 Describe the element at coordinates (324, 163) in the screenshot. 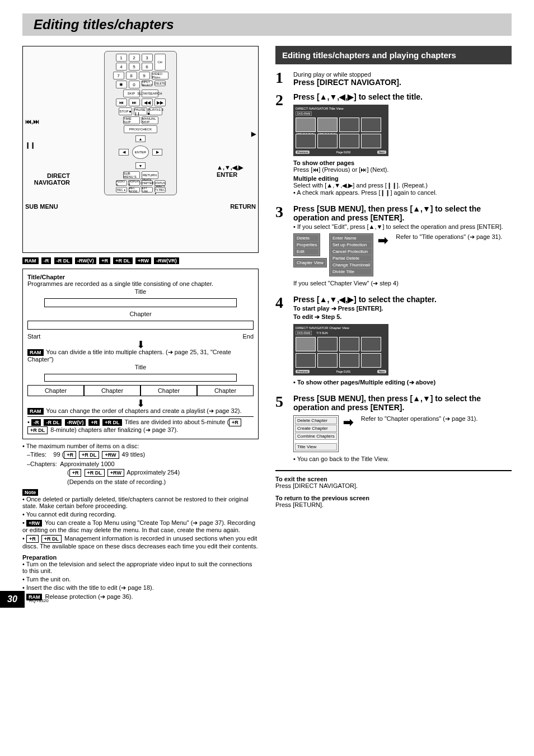

I see `tip-show-pages: To show other pages` at that location.